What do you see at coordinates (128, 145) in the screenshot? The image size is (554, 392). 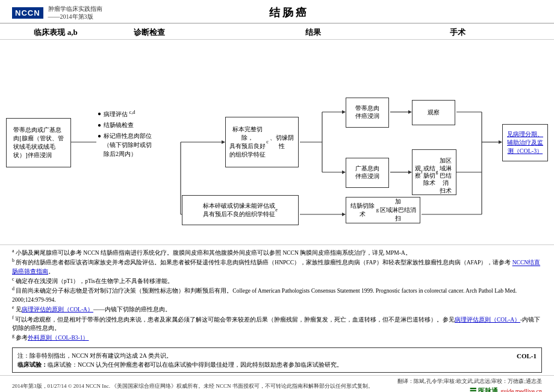 I see `bullet-item-3: 标记癌性息肉部位（镜下切除时或切除后2周内）` at bounding box center [128, 145].